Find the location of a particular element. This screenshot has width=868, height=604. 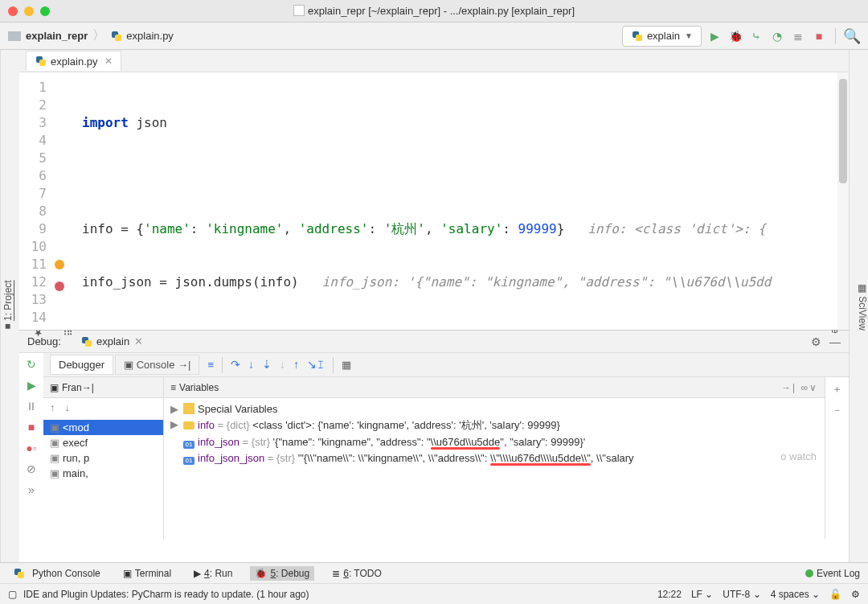

run-tool-button: ▶4: Run is located at coordinates (213, 573).